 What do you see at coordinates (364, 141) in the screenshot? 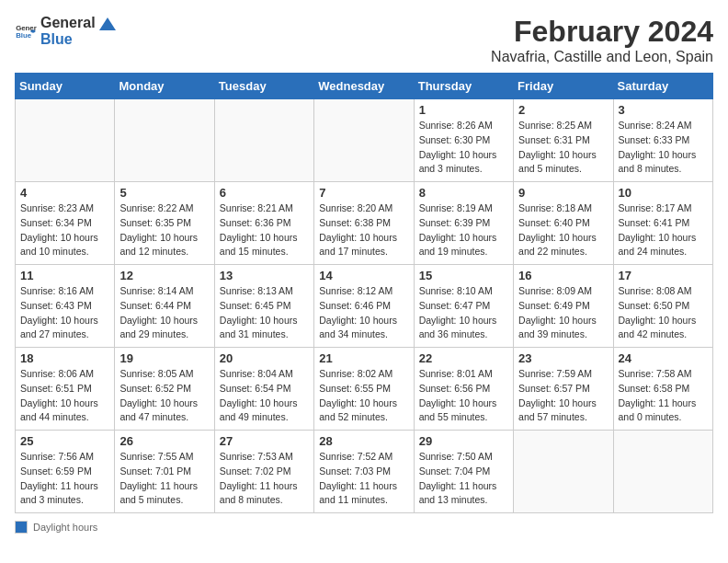
I see `calendar-week-1: 1Sunrise: 8:26 AM Sunset: 6:30 PM Daylig…` at bounding box center [364, 141].